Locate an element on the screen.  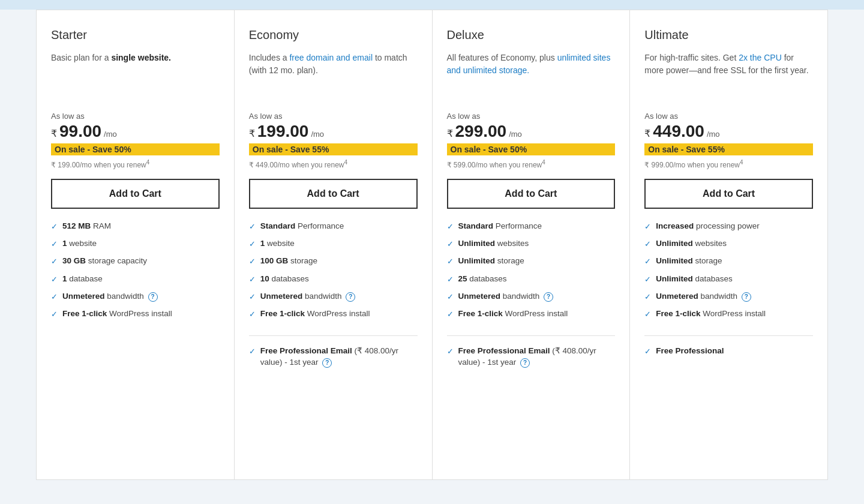
plan-description-ultimate: For high-traffic sites. Get 2x the CPU f… is located at coordinates (728, 76).